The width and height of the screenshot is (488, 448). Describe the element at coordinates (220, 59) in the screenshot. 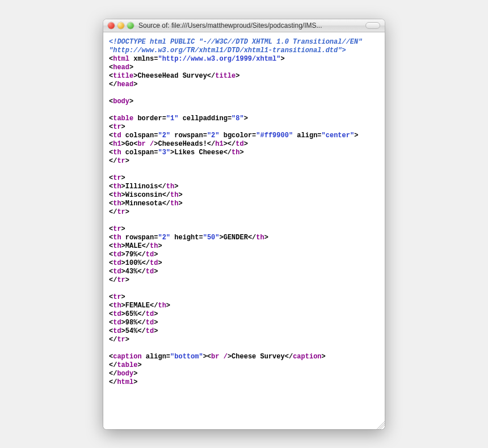

I see `xmlns-value: http://www.w3.org/1999/xhtml` at that location.